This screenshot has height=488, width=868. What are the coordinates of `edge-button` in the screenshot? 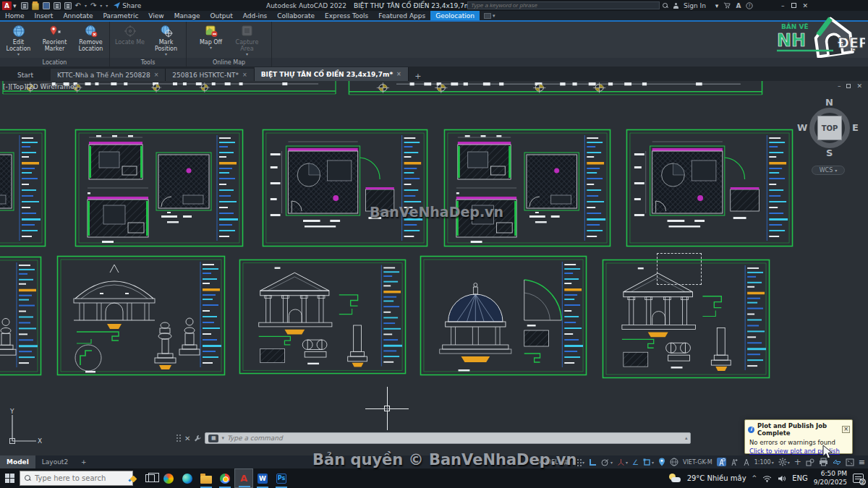 It's located at (187, 479).